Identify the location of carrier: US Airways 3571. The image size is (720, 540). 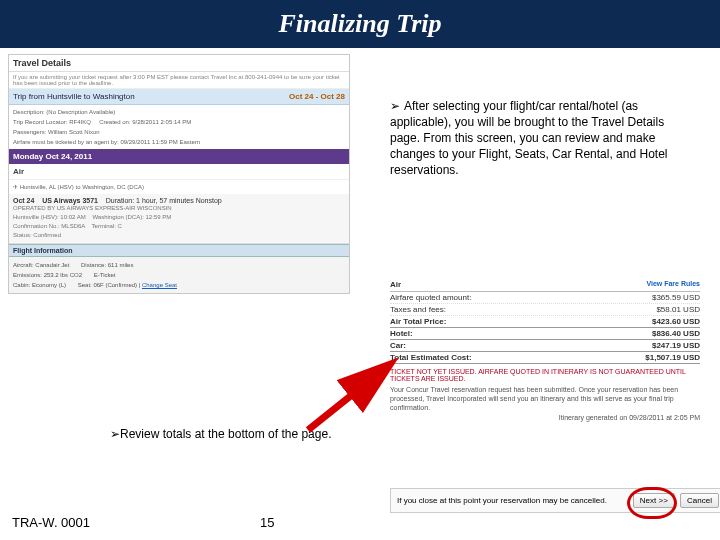
(70, 200).